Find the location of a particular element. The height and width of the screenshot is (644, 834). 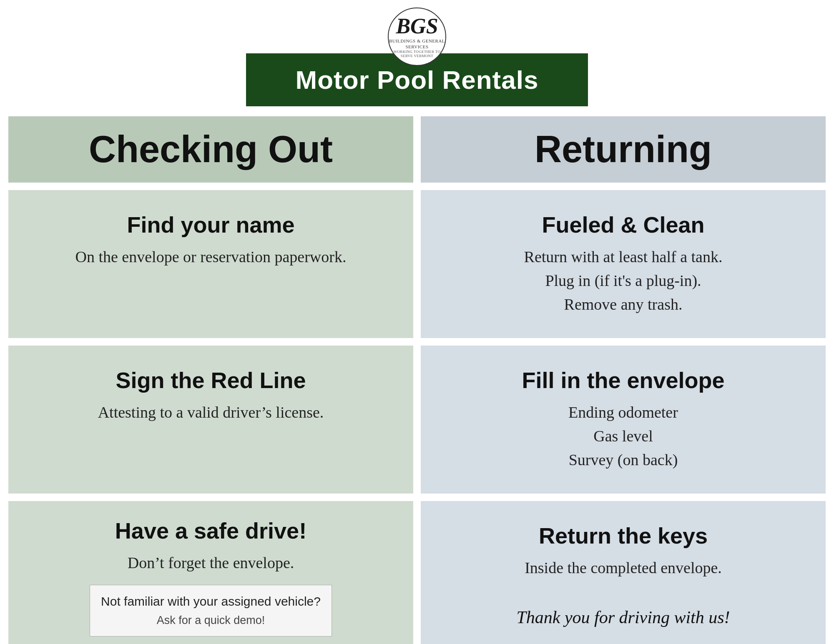

find-your-name-title: Find your name is located at coordinates (211, 225).